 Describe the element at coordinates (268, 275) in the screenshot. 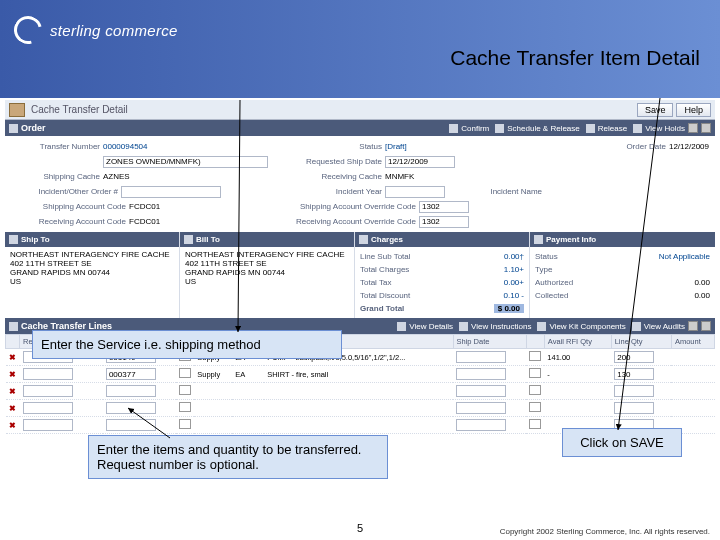

I see `billto-panel: Bill To NORTHEAST INTERAGENCY FIRE CACHE…` at that location.